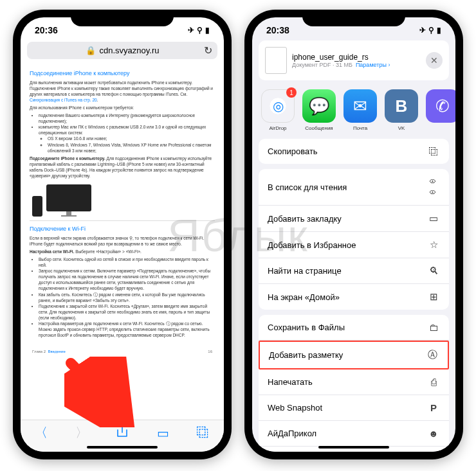 Image resolution: width=476 pixels, height=471 pixels. I want to click on status-time: 20:38, so click(278, 30).